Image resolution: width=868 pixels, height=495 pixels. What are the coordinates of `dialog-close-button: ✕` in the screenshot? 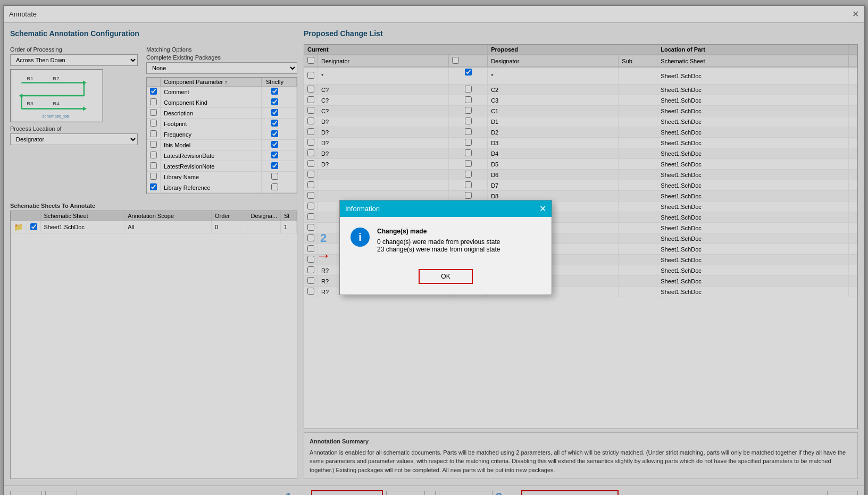 It's located at (542, 208).